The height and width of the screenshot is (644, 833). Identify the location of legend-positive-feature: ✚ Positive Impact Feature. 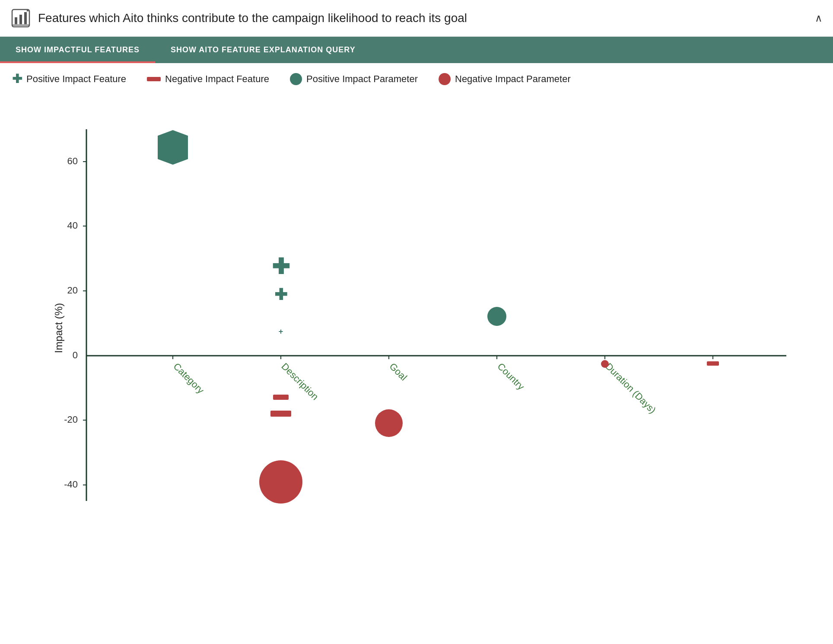
(69, 79).